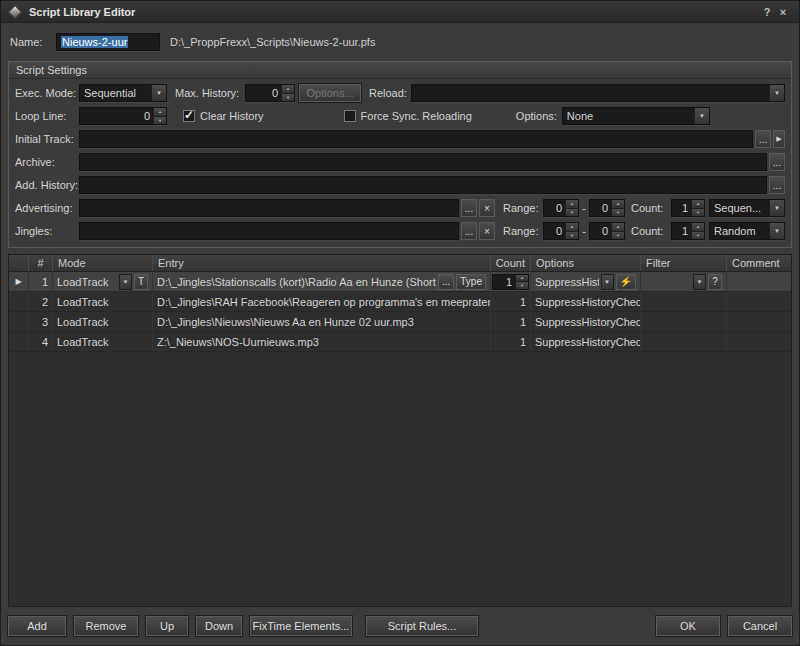 The height and width of the screenshot is (646, 800). What do you see at coordinates (400, 208) in the screenshot?
I see `advertising-row: Advertising: ... × Range: 0 - 0 Count: 1` at bounding box center [400, 208].